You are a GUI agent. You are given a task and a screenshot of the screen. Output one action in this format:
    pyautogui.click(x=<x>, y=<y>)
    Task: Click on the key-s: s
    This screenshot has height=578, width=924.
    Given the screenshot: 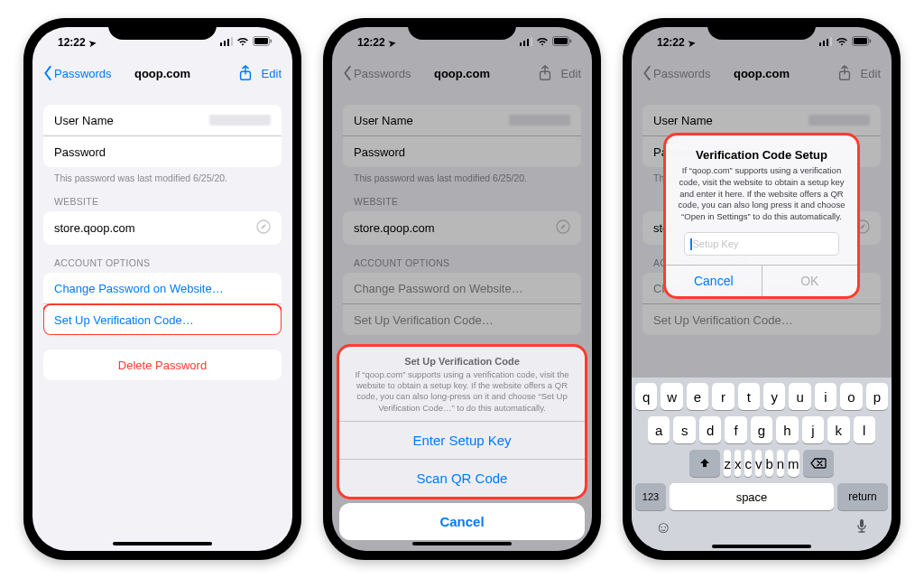 What is the action you would take?
    pyautogui.click(x=684, y=430)
    